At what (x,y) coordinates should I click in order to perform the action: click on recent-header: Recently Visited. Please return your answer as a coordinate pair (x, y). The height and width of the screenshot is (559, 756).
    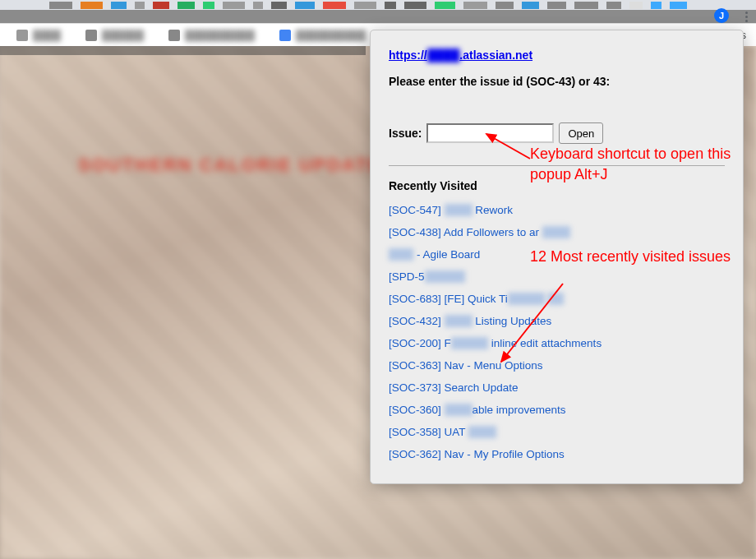
    Looking at the image, I should click on (557, 186).